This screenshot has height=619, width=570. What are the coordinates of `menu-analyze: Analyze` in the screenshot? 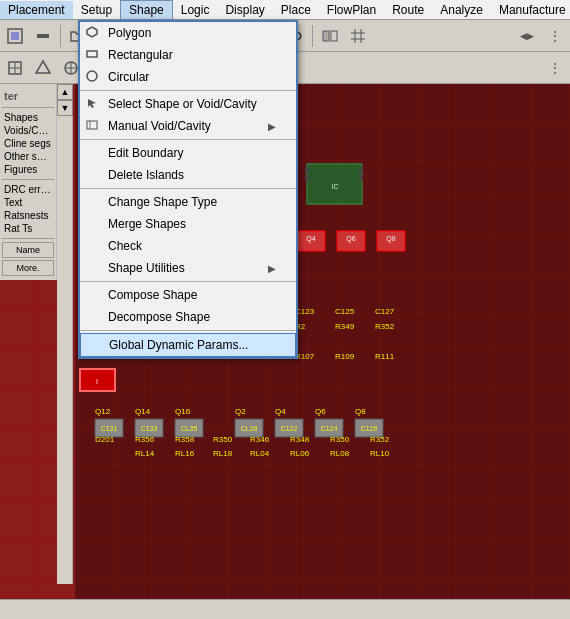 It's located at (462, 10).